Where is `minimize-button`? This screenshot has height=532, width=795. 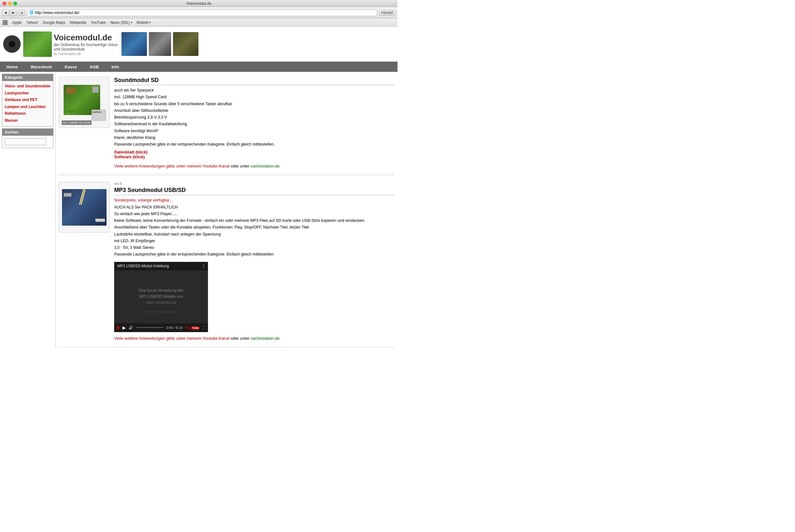 minimize-button is located at coordinates (10, 3).